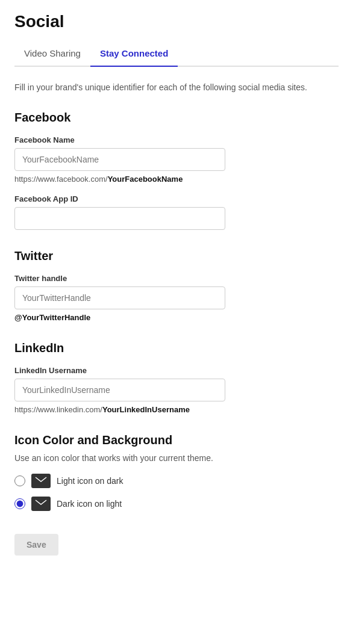  Describe the element at coordinates (52, 54) in the screenshot. I see `tab-video-sharing: Video Sharing` at that location.